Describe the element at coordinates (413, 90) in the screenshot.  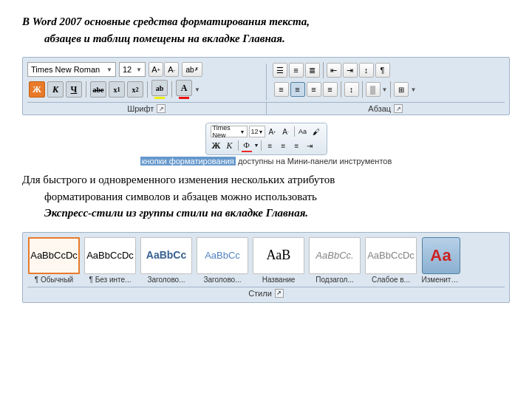
I see `borders-dropdown: ▼` at that location.